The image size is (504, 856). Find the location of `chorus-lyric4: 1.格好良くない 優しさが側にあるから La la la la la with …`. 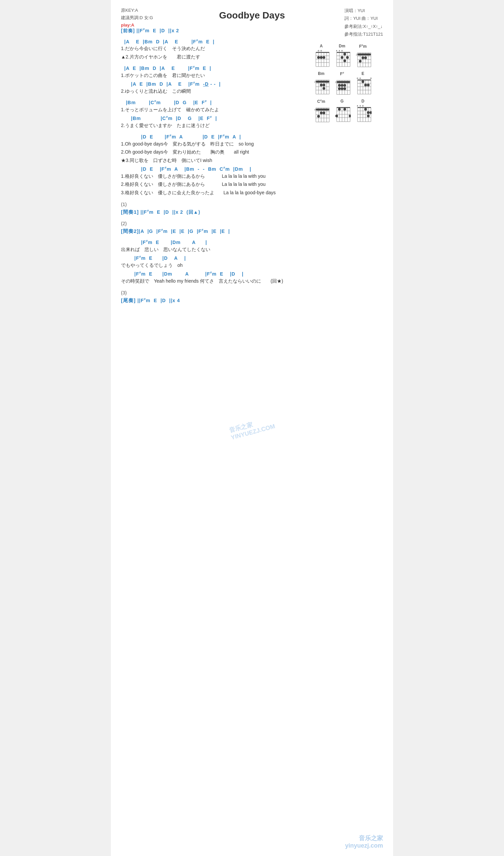

chorus-lyric4: 1.格好良くない 優しさが側にあるから La la la la la with … is located at coordinates (252, 176).